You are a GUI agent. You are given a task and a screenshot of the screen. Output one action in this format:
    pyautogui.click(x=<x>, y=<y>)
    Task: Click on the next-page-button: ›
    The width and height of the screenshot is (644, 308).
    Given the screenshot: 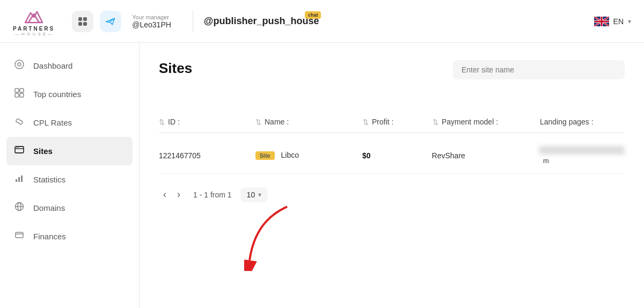 What is the action you would take?
    pyautogui.click(x=179, y=194)
    